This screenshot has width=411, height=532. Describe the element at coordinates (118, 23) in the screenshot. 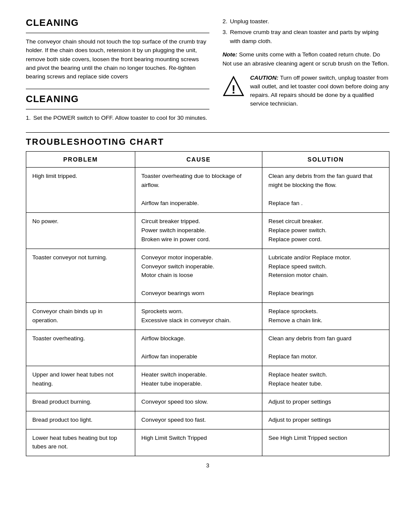

I see `cleaning-title-1: Cleaning` at that location.